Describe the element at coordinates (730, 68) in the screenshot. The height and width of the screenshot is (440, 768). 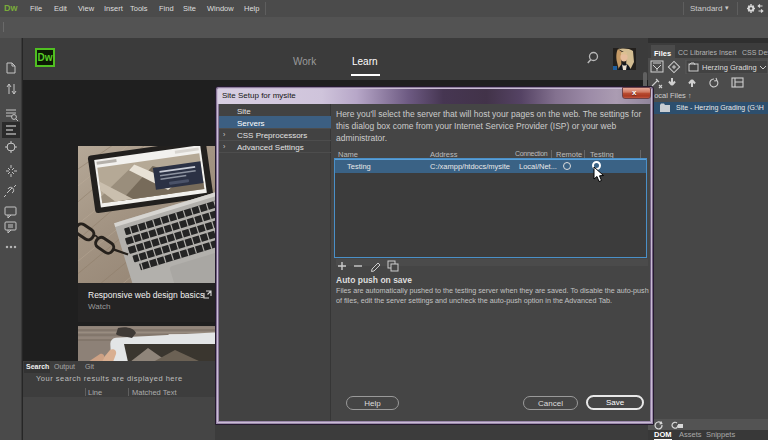
I see `svg-text: Herzing Grading` at that location.